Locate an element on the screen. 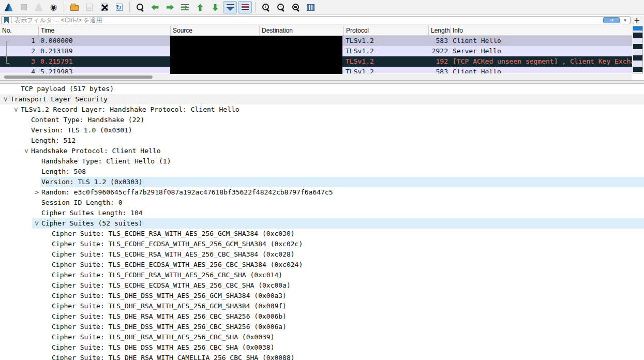 Image resolution: width=644 pixels, height=360 pixels. detail-line: Content Type: Handshake (22) is located at coordinates (322, 120).